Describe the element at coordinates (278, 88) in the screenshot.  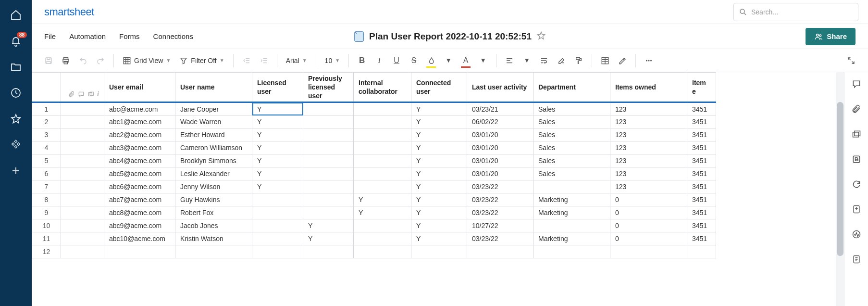
I see `col-licensed: Licensed user` at that location.